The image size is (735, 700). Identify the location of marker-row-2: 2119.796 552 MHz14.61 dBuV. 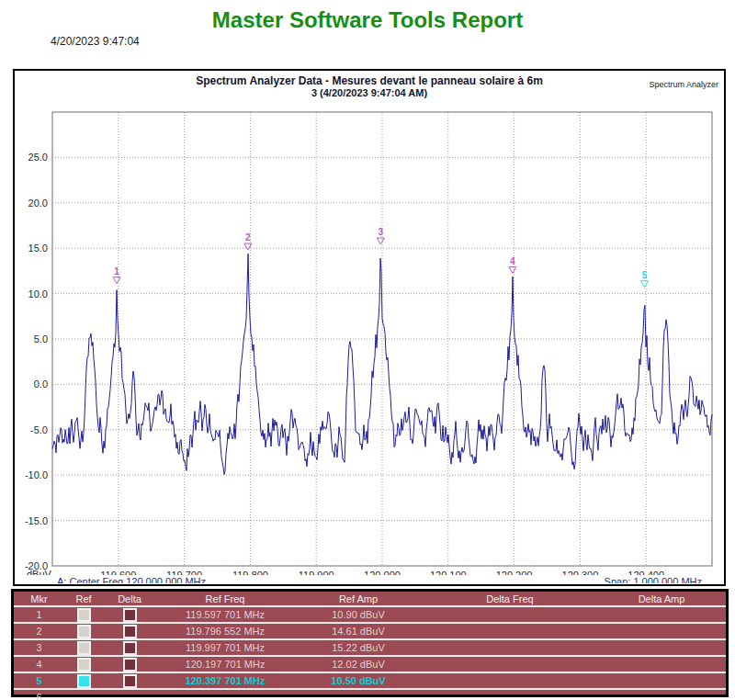
(369, 630).